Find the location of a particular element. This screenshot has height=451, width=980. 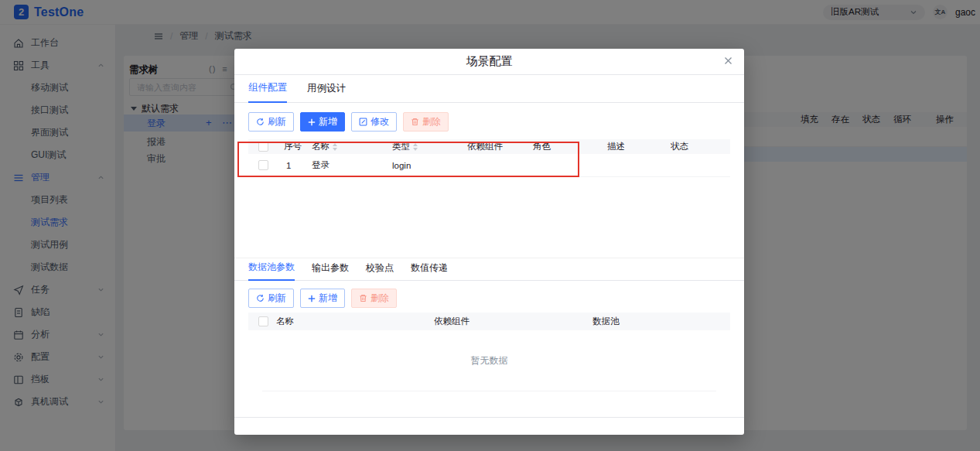

tab-component-config: 组件配置 is located at coordinates (268, 92).